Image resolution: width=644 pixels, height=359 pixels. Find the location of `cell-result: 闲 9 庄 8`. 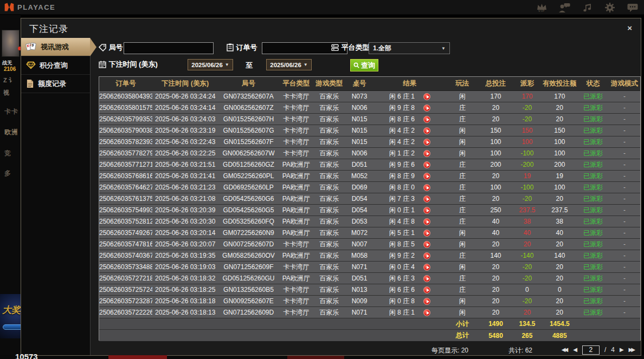

cell-result: 闲 9 庄 8 is located at coordinates (410, 108).